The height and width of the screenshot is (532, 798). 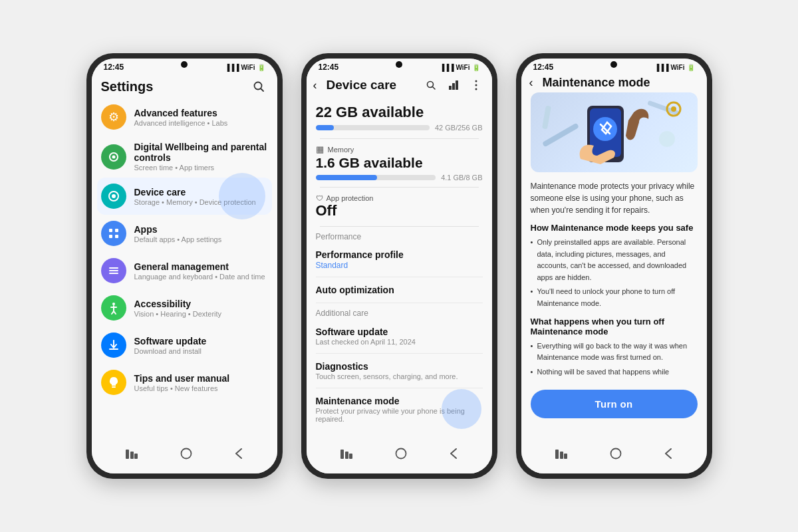 What do you see at coordinates (399, 313) in the screenshot?
I see `additional-care-section-header: Additional care` at bounding box center [399, 313].